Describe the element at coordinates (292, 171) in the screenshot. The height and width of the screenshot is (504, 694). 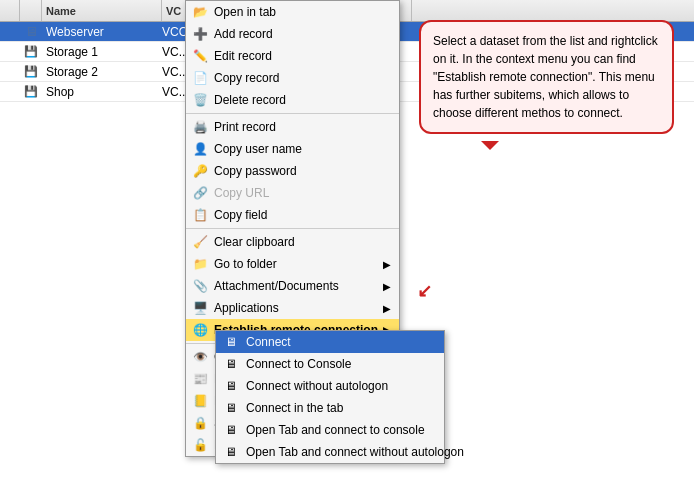
I see `menu-item-copy-password: 🔑Copy password` at that location.